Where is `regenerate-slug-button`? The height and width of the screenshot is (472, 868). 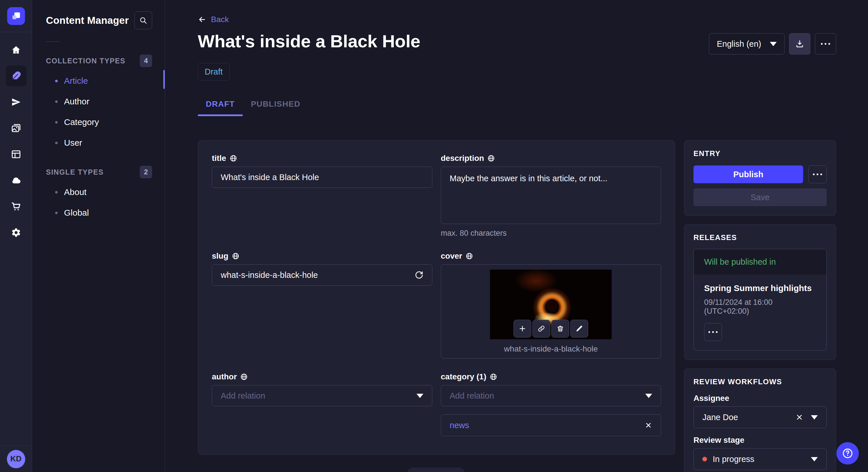 regenerate-slug-button is located at coordinates (419, 275).